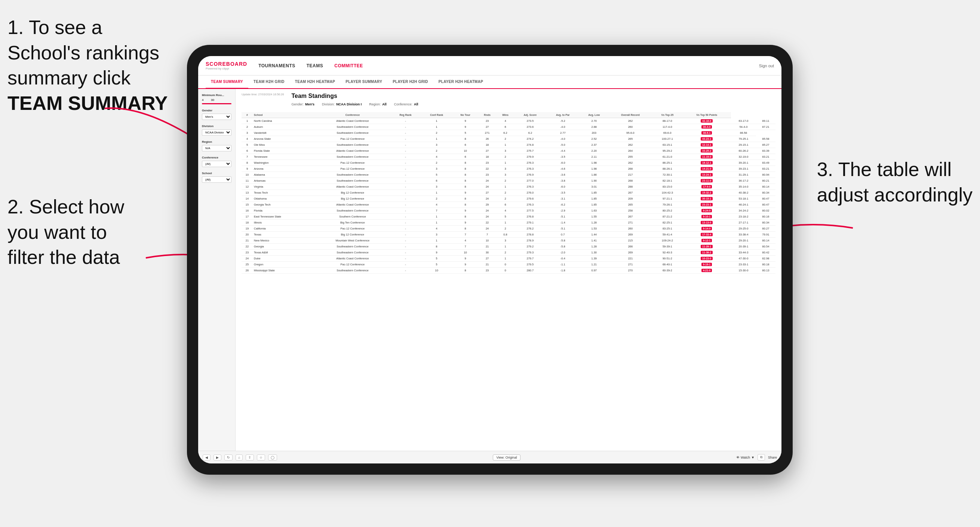 The image size is (980, 527). I want to click on tab-team-h2h-heatmap: TEAM H2H HEATMAP, so click(315, 82).